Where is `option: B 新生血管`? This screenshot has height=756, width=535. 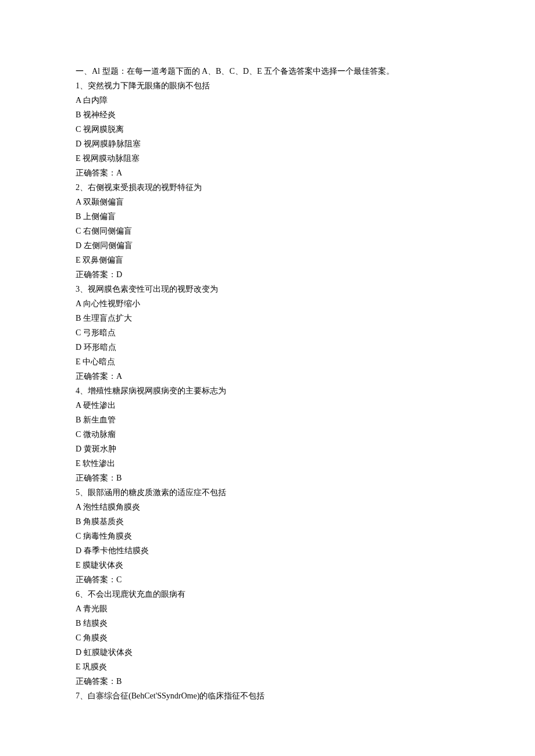 option: B 新生血管 is located at coordinates (268, 420).